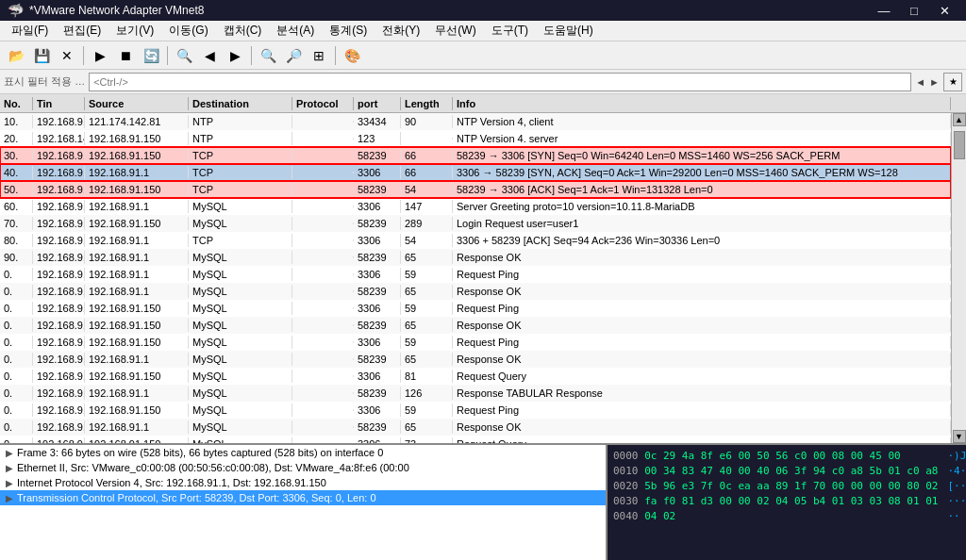 Image resolution: width=966 pixels, height=560 pixels. Describe the element at coordinates (268, 56) in the screenshot. I see `toolbar-btn-zoom-in: 🔍` at that location.